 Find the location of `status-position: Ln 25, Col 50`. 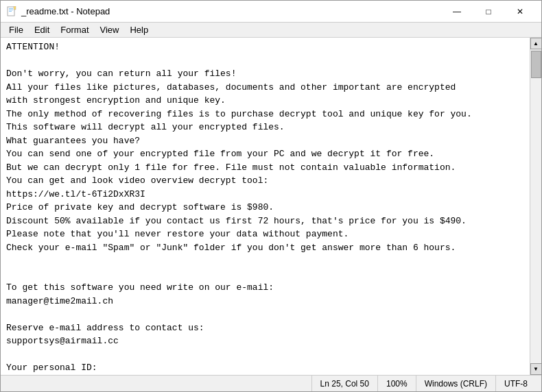

status-position: Ln 25, Col 50 is located at coordinates (345, 384).